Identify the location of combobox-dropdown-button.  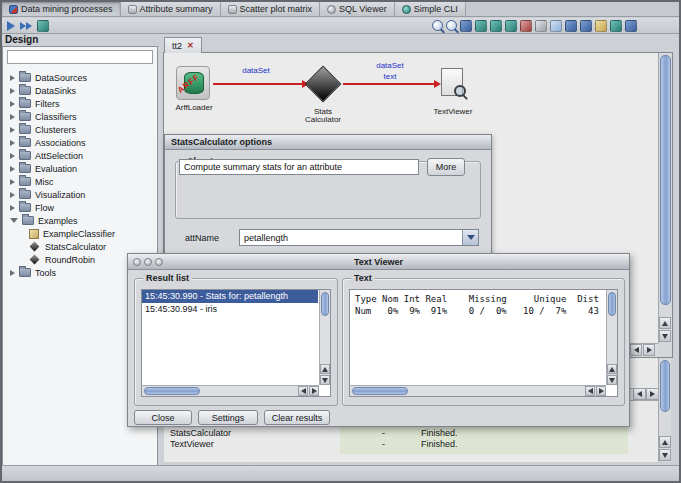
(470, 238).